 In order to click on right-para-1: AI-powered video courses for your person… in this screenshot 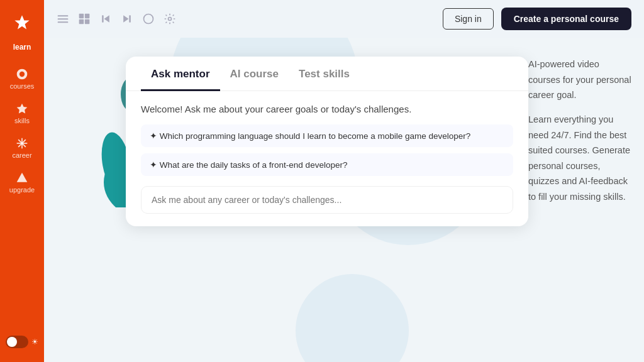, I will do `click(580, 80)`.